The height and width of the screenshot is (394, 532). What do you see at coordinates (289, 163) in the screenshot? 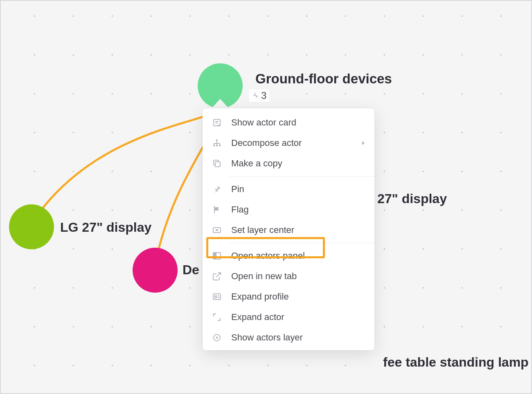
I see `menu-item-make-copy: Make a copy` at bounding box center [289, 163].